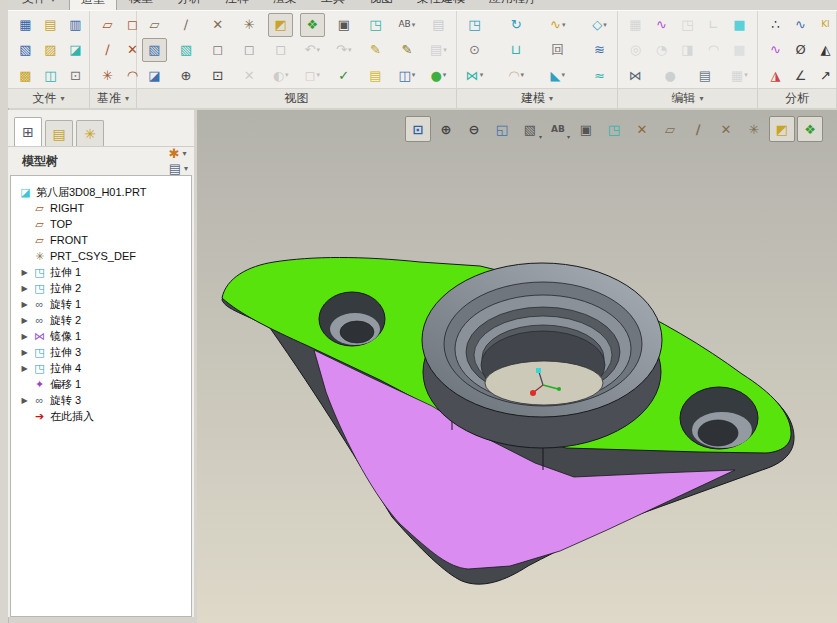 This screenshot has height=623, width=837. I want to click on datum-csys-button: ✳, so click(108, 75).